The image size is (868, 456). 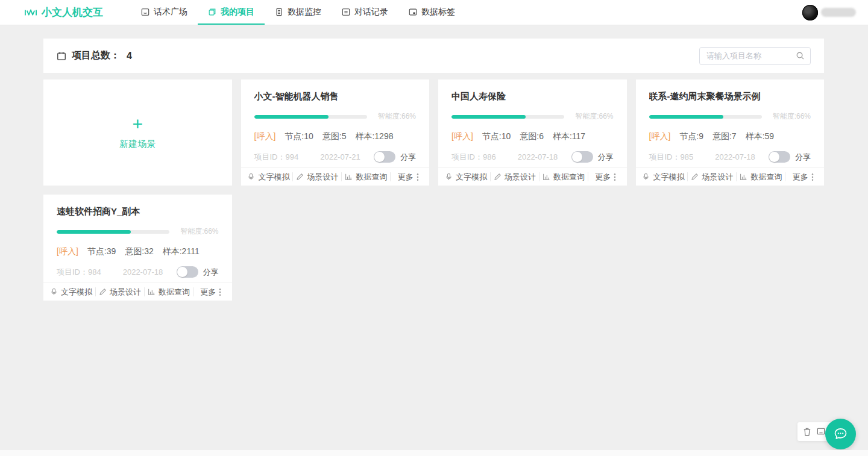 What do you see at coordinates (94, 55) in the screenshot?
I see `project-total: 项目总数：4` at bounding box center [94, 55].